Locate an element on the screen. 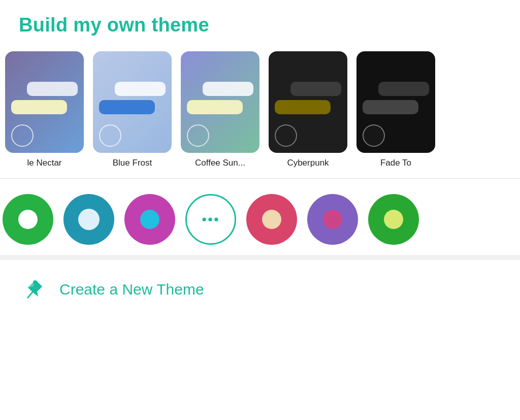 The image size is (520, 420). color-circle-cc6 is located at coordinates (333, 219).